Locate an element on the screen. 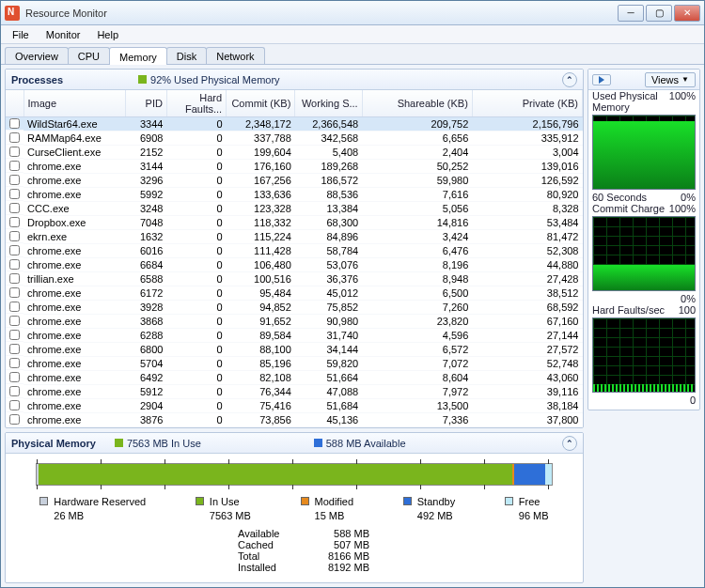  play-icon is located at coordinates (602, 80).